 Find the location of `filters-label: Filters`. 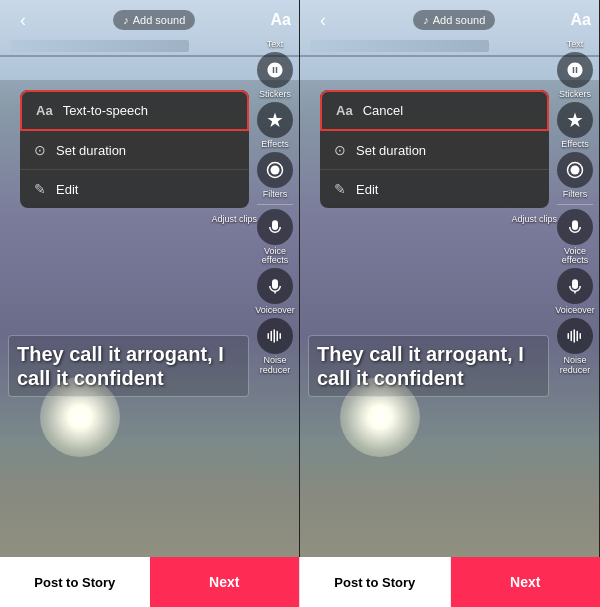

filters-label: Filters is located at coordinates (276, 195).